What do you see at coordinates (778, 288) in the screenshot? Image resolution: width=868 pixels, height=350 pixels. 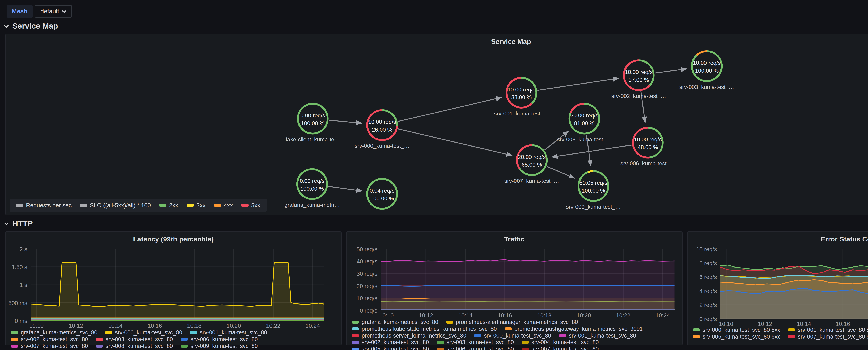 I see `error-status-codes-panel: Error Status Codes srv-000_kuma-test_svc…` at bounding box center [778, 288].